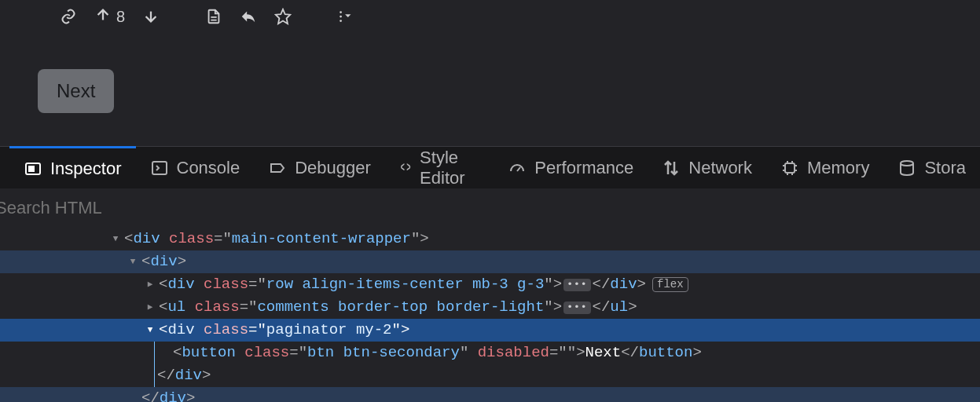 The height and width of the screenshot is (402, 980). What do you see at coordinates (319, 168) in the screenshot?
I see `tab-debugger: Debugger` at bounding box center [319, 168].